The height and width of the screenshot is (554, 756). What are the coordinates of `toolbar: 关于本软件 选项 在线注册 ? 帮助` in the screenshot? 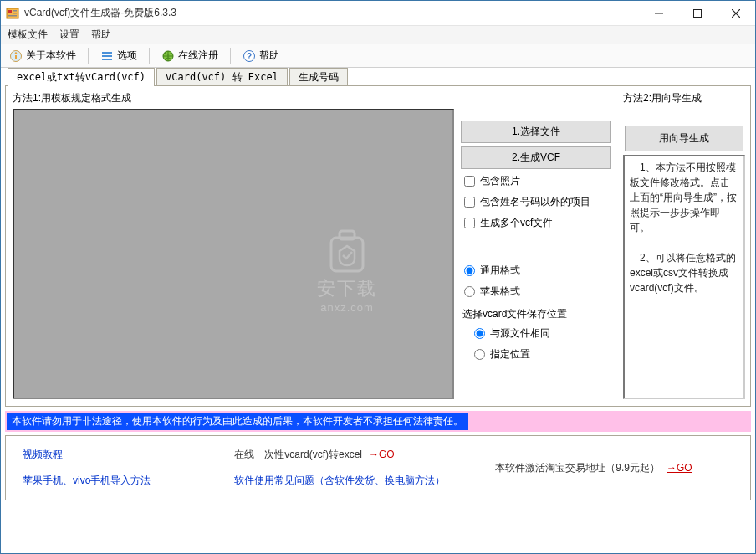 It's located at (378, 56).